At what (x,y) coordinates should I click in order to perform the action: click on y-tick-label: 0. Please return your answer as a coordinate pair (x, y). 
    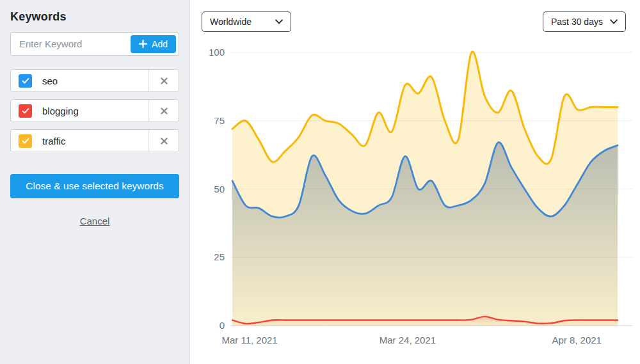
    Looking at the image, I should click on (222, 325).